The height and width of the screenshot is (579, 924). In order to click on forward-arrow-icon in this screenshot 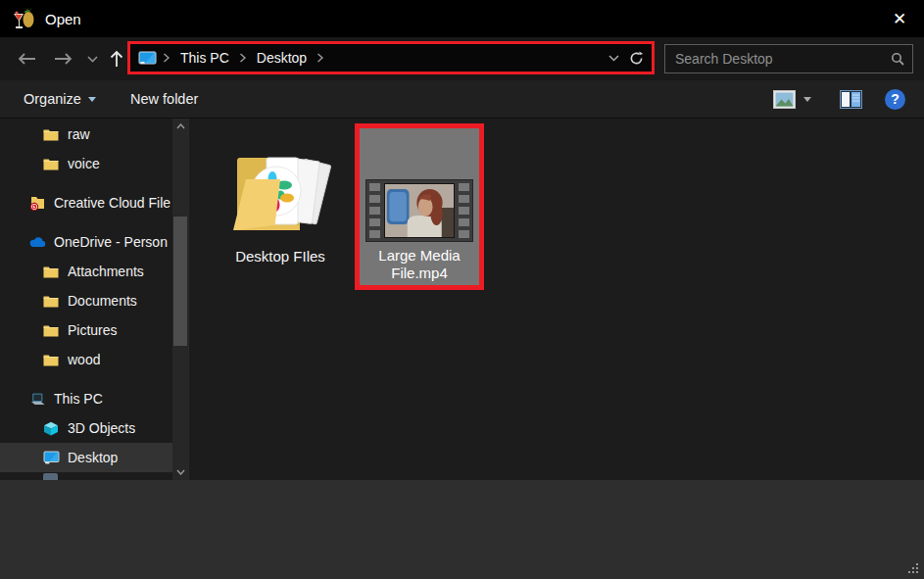, I will do `click(64, 59)`.